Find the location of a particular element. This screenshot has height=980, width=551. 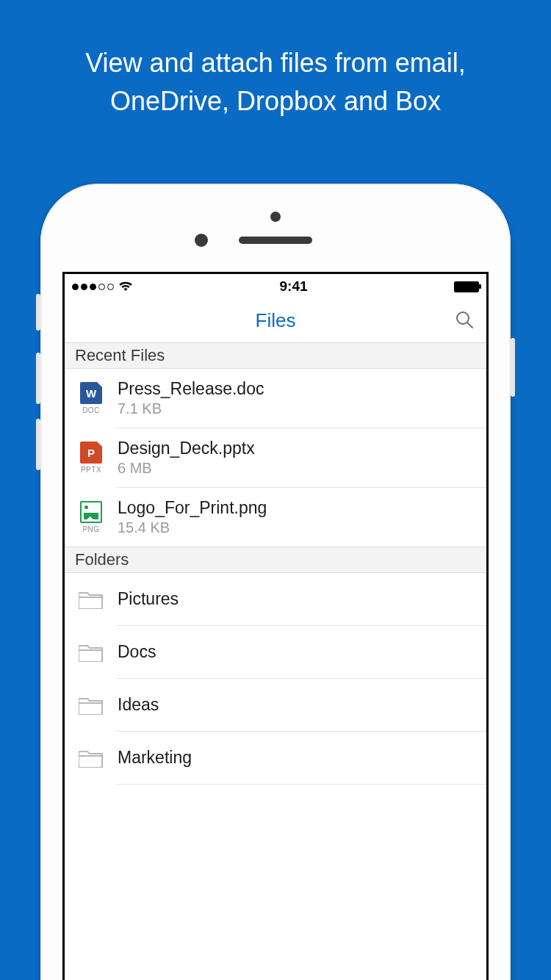

page-title: Files is located at coordinates (276, 320).